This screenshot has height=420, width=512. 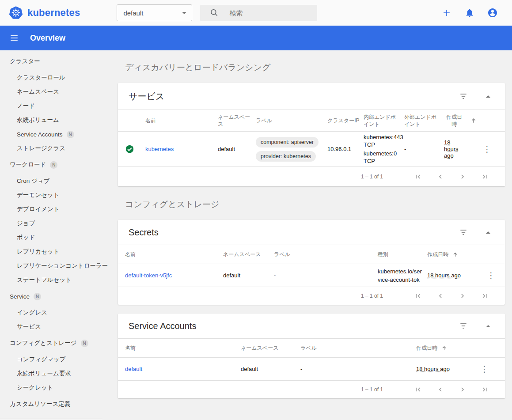 What do you see at coordinates (58, 120) in the screenshot?
I see `sidebar-item-persistent-volumes: 永続ボリューム` at bounding box center [58, 120].